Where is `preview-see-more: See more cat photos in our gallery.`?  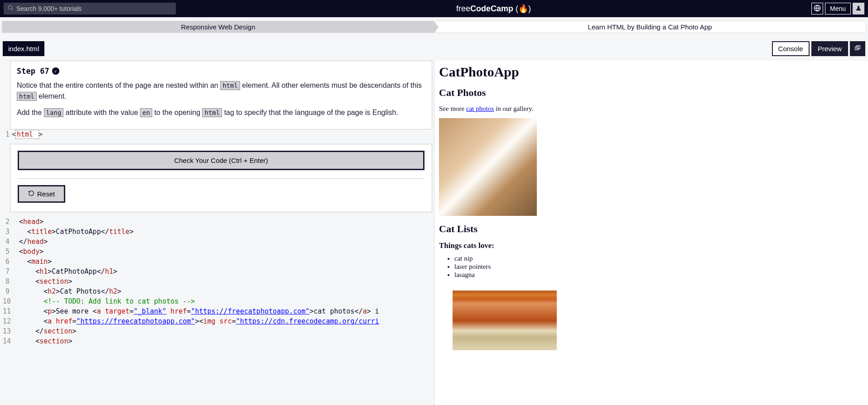
preview-see-more: See more cat photos in our gallery. is located at coordinates (651, 109).